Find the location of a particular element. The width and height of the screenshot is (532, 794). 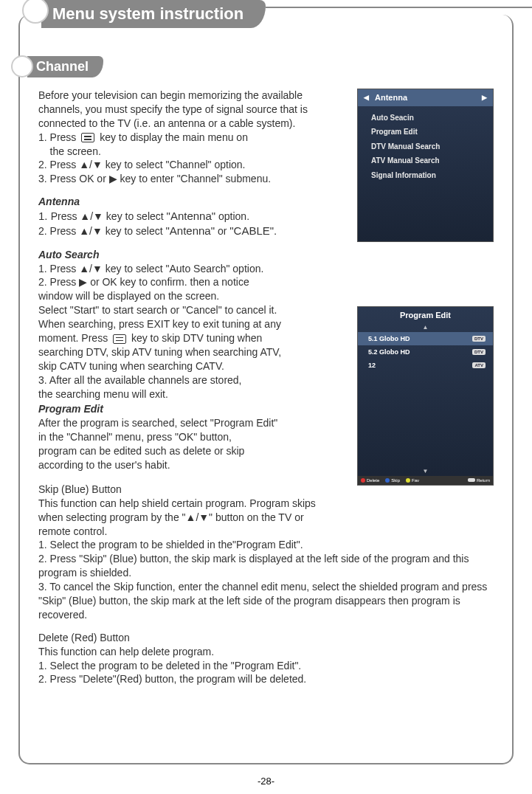

osd-item-dtv: DTV Manual Search is located at coordinates (425, 147).